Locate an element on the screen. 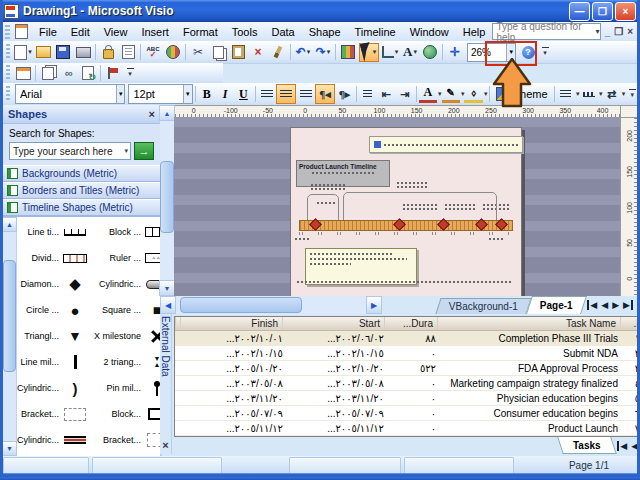 The width and height of the screenshot is (640, 480). print-button is located at coordinates (83, 52).